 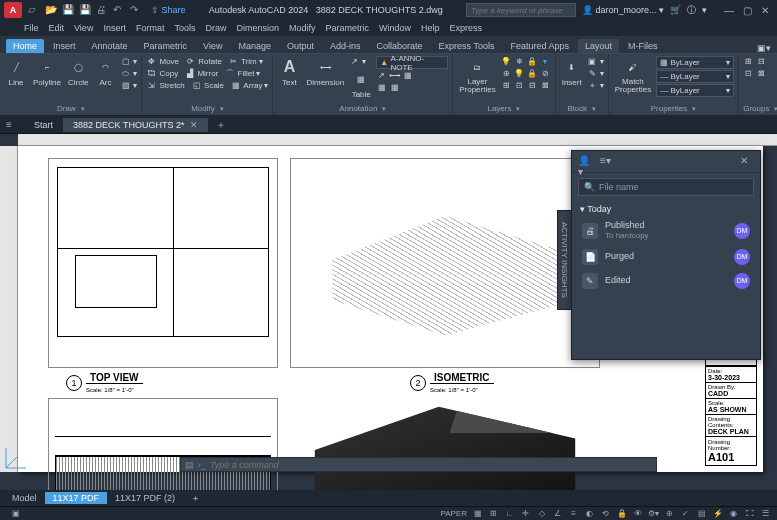 I want to click on match-properties-button: 🖌Match Properties, so click(x=633, y=76).